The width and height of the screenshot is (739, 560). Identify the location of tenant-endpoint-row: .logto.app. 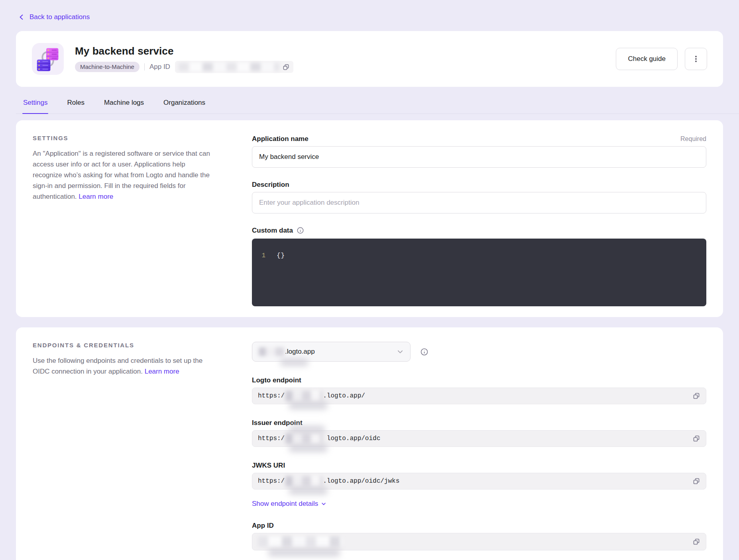
(479, 352).